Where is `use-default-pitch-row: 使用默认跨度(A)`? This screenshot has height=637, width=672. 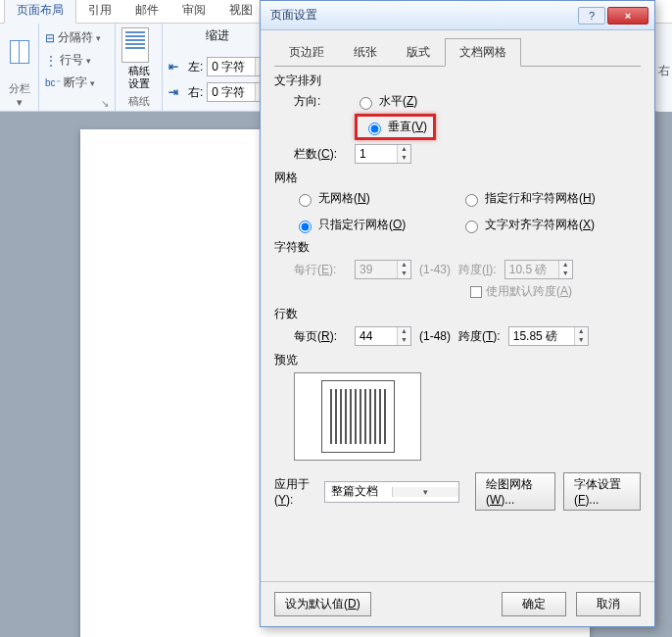
use-default-pitch-row: 使用默认跨度(A) is located at coordinates (555, 292).